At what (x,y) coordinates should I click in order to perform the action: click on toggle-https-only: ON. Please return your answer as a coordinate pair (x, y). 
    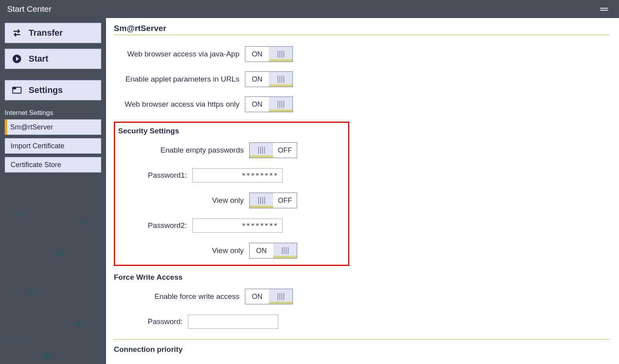
    Looking at the image, I should click on (269, 104).